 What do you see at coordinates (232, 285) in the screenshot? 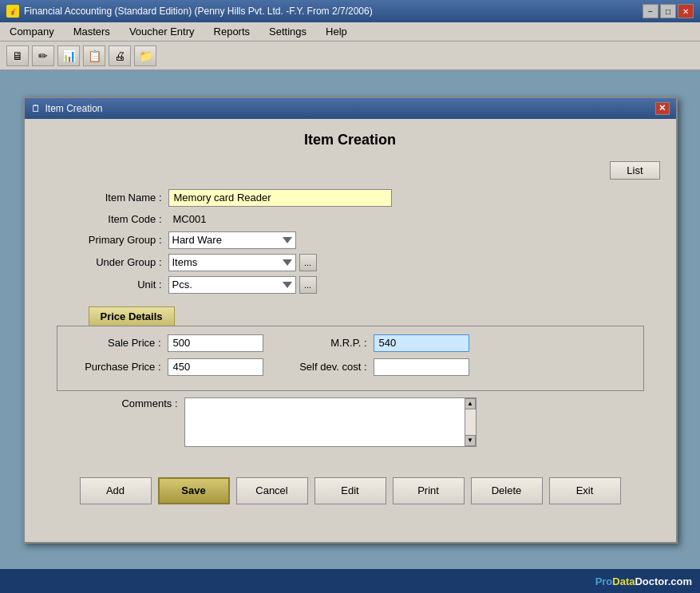
I see `unit-select: Pcs.` at bounding box center [232, 285].